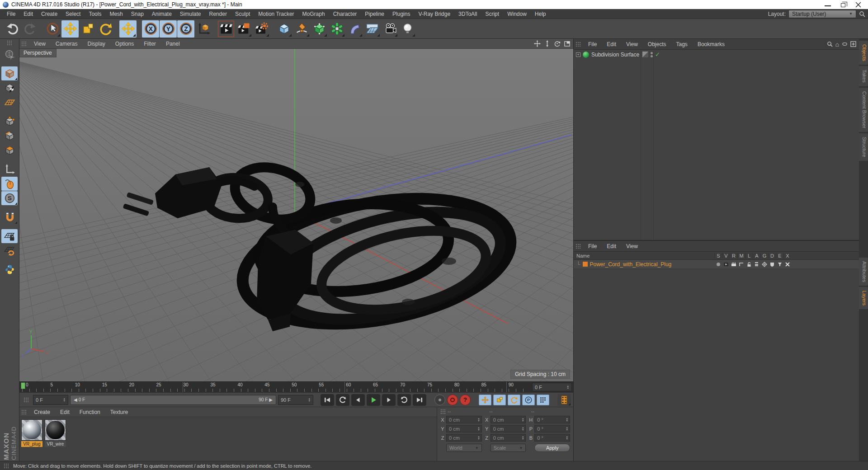  I want to click on sidebar-tool-workplane-mode, so click(9, 102).